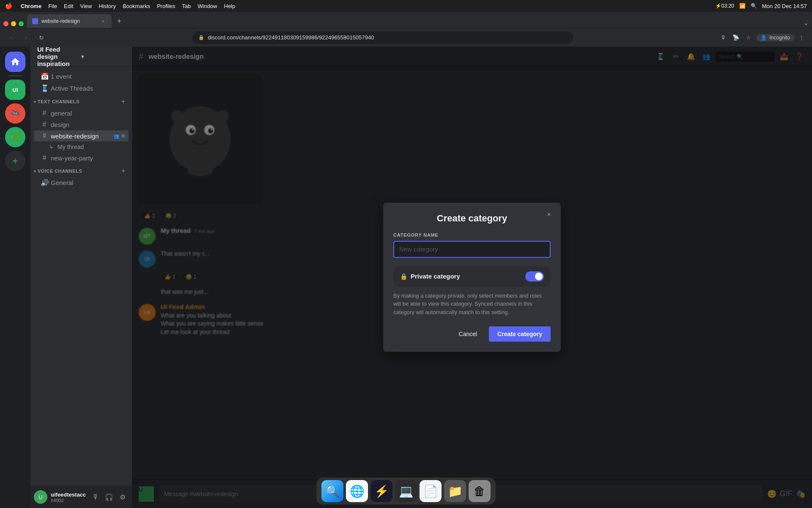 This screenshot has height=508, width=812. I want to click on events-icon: 📅, so click(44, 76).